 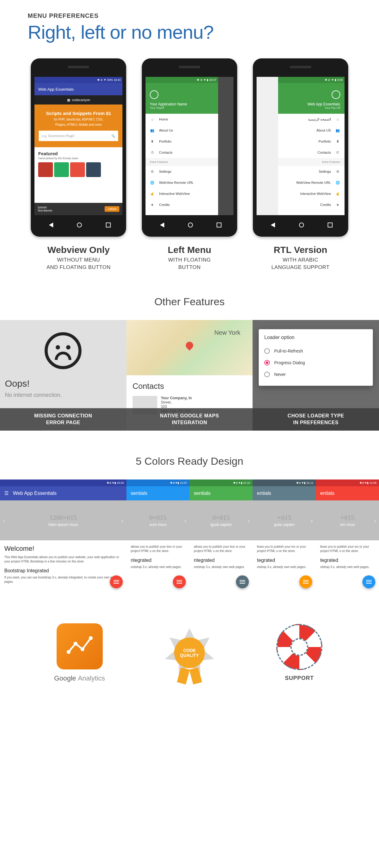 I want to click on phone-rtl: ✱ ⊘ ▼ ▮8:39 Web App Essentials Your Pay …, so click(x=301, y=148).